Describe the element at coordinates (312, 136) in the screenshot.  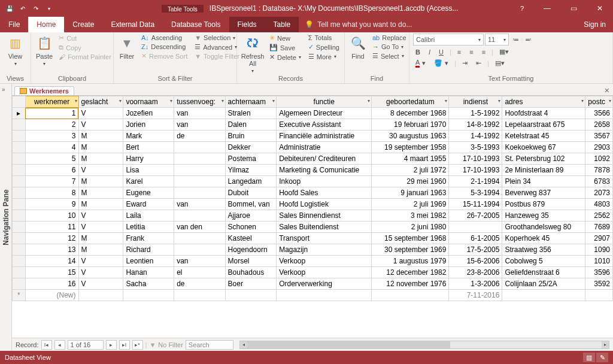
I see `table-row: 3MMarkdeBruinFinanciële administratie30 …` at that location.